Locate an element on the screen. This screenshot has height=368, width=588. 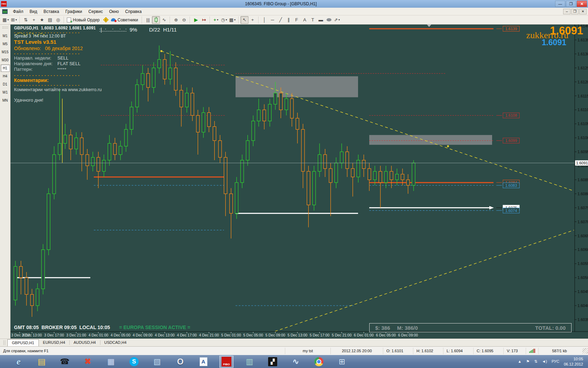
tray-volume: ◄) is located at coordinates (545, 362).